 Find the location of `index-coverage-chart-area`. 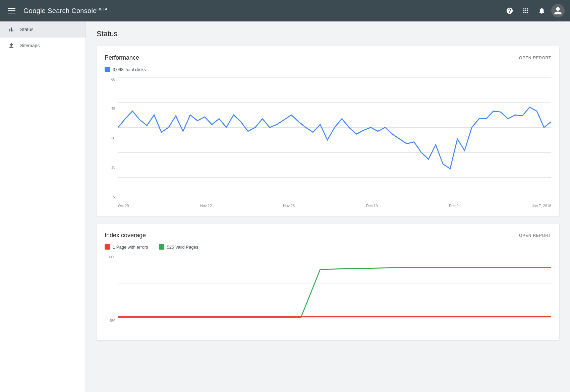

index-coverage-chart-area is located at coordinates (335, 293).